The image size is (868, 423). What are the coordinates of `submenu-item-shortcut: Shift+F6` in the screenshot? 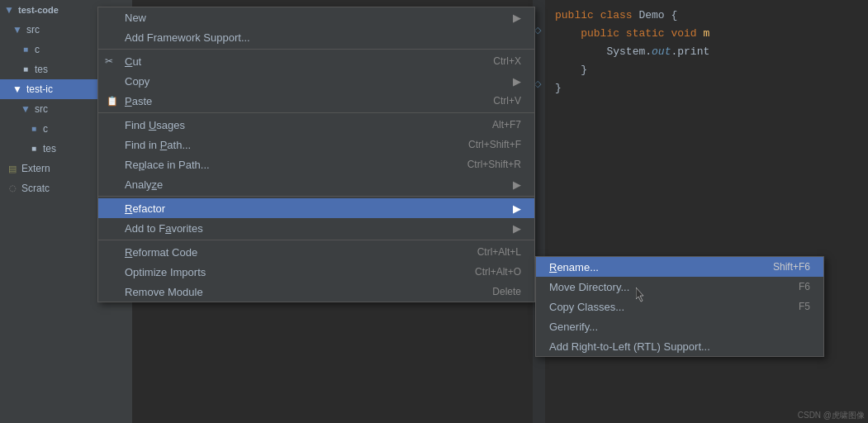 It's located at (775, 267).